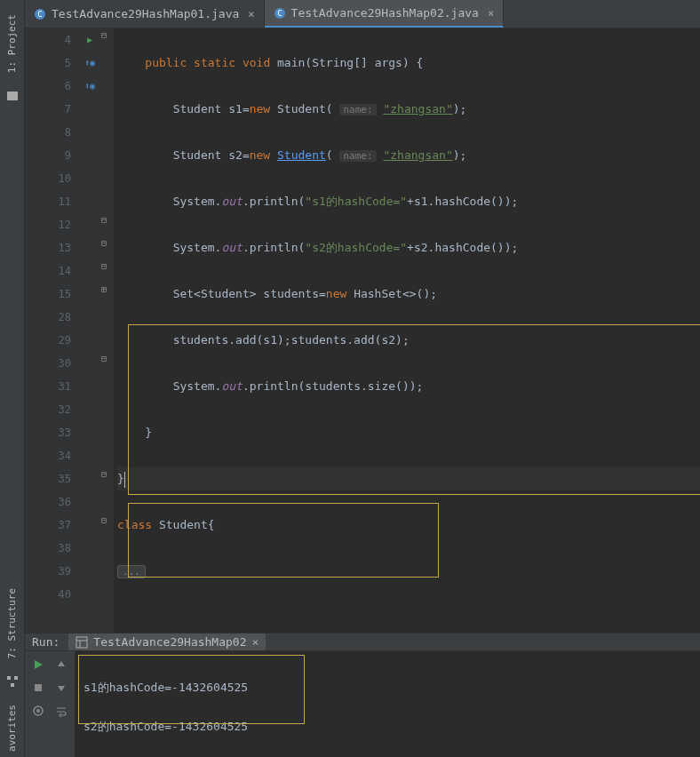  What do you see at coordinates (107, 331) in the screenshot?
I see `fold-gutter: ⊟ ⊟ ⊟ ⊟ ⊞ ⊟ ⊟ ⊟` at bounding box center [107, 331].